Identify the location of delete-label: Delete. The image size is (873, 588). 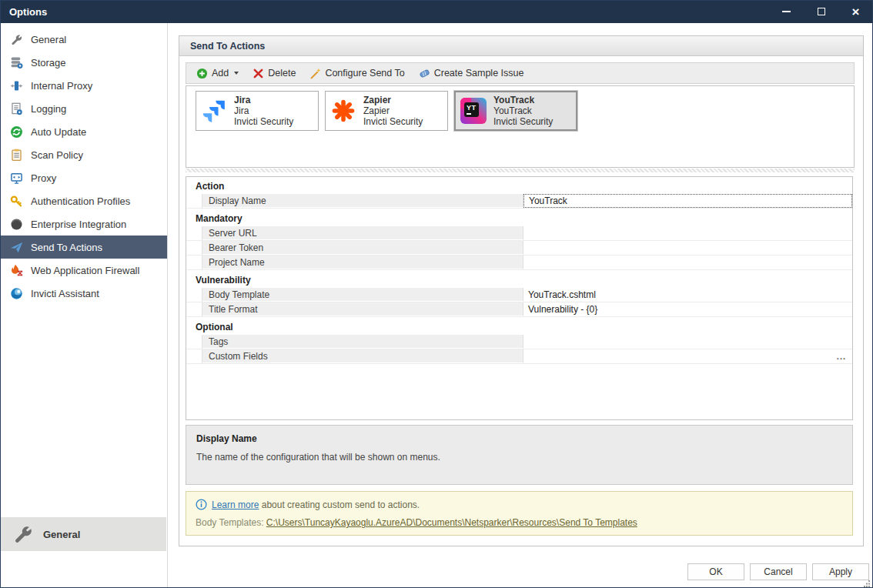
(282, 73).